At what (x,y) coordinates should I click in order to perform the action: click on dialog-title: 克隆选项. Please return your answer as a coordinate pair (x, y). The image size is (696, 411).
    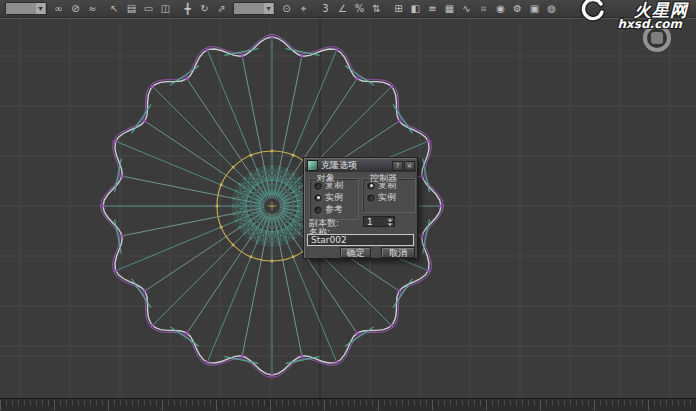
    Looking at the image, I should click on (356, 166).